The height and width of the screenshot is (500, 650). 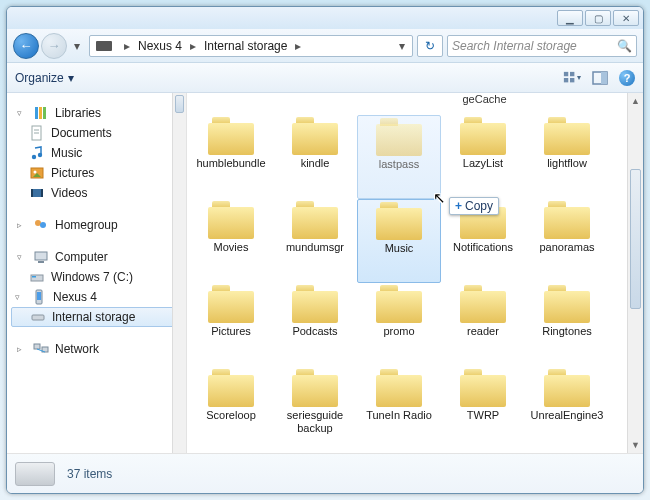 I want to click on folder-item: promo, so click(x=399, y=325).